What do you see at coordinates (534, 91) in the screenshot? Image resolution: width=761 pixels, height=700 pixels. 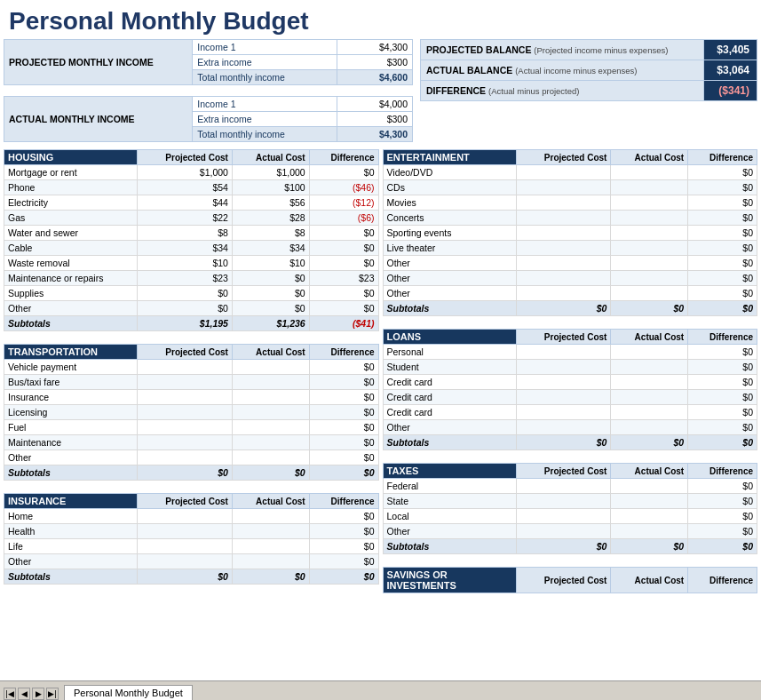 I see `diff-sublabel: (Actual minus projected)` at bounding box center [534, 91].